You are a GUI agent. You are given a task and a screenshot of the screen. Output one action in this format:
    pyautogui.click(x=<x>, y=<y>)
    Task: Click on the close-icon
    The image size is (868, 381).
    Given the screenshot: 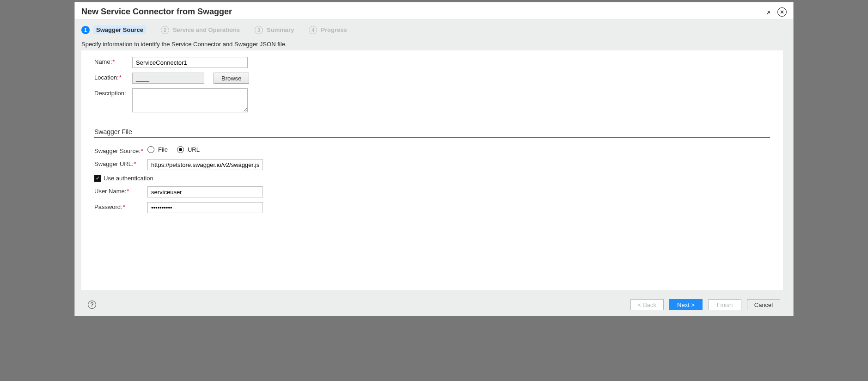 What is the action you would take?
    pyautogui.click(x=782, y=12)
    